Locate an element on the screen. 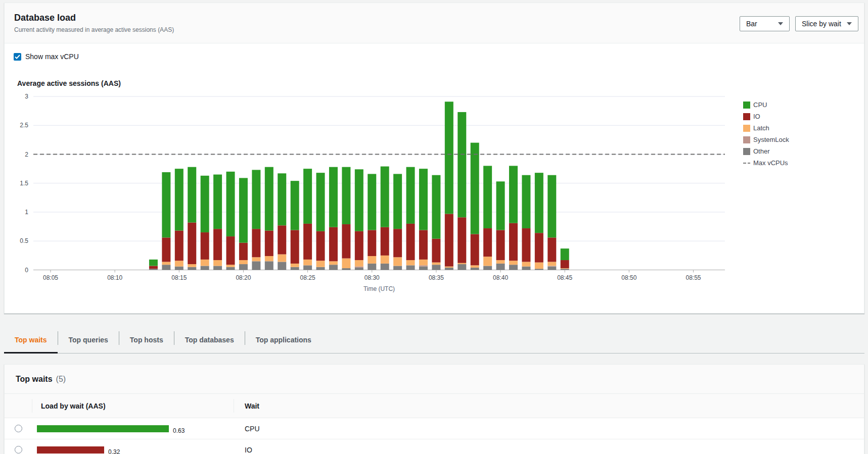 The height and width of the screenshot is (454, 868). tab-top-queries: Top queries is located at coordinates (88, 341).